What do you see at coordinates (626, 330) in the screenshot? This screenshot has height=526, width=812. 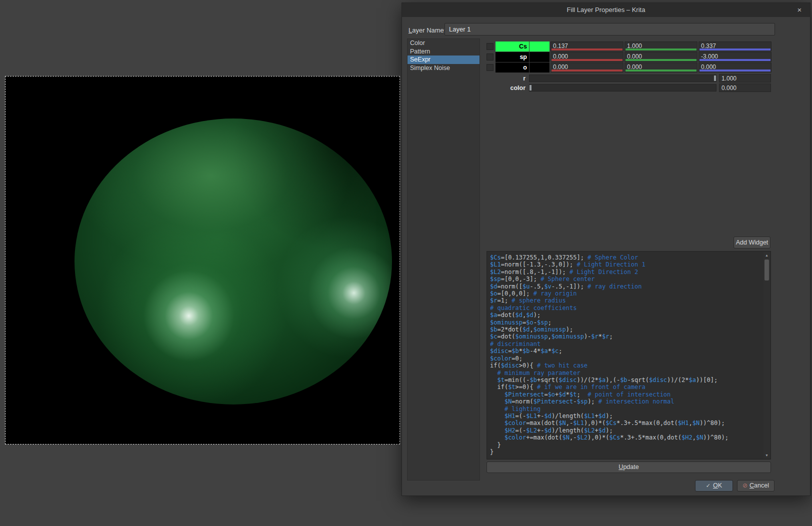 I see `code-line: $b=2*dot($d,$ominussp);` at bounding box center [626, 330].